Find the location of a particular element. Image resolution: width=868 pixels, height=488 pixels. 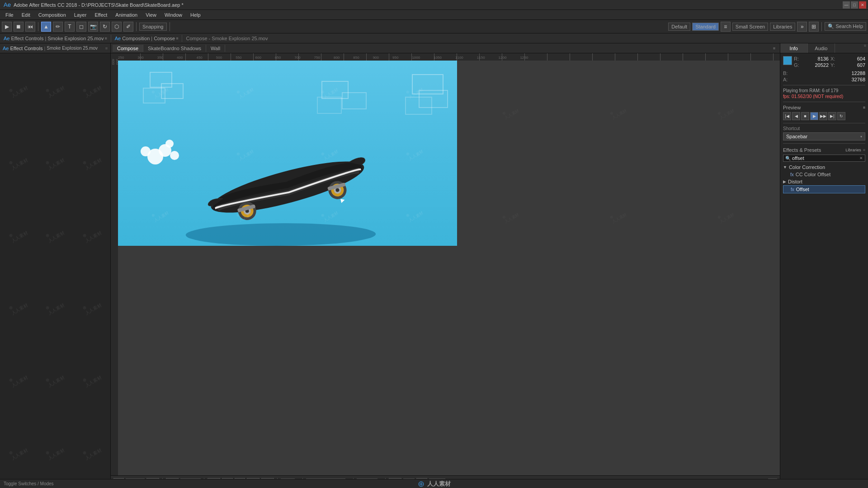

color-values: R: 8136 G: 20522 is located at coordinates (811, 62).